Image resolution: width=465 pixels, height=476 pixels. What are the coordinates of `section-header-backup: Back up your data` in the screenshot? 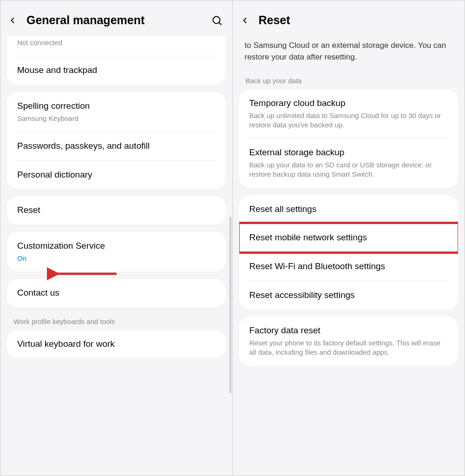 It's located at (349, 82).